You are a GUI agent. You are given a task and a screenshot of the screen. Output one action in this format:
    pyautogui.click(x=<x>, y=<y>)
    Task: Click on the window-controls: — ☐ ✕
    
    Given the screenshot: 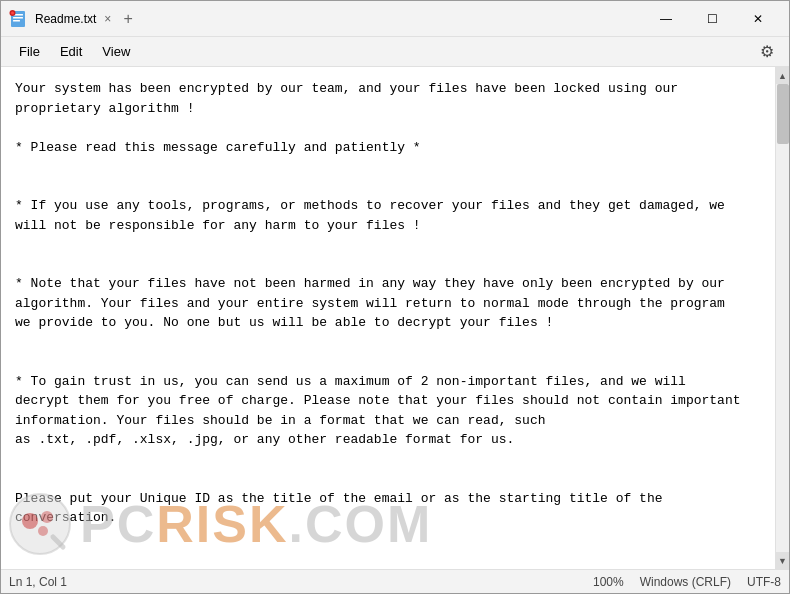 What is the action you would take?
    pyautogui.click(x=712, y=19)
    